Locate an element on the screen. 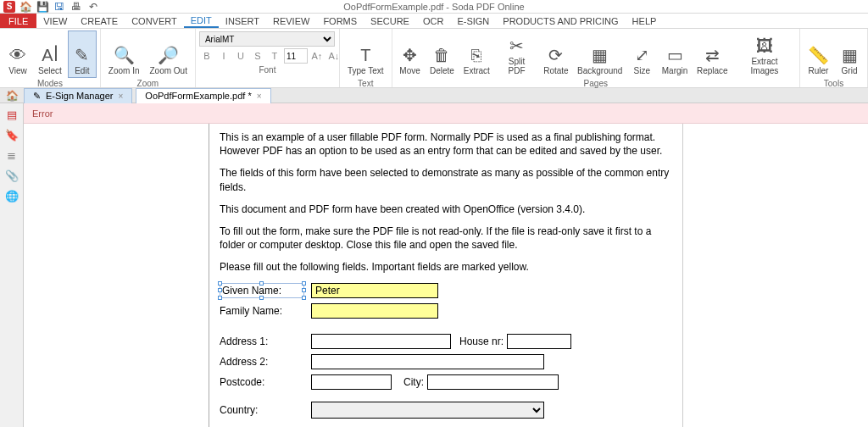 This screenshot has width=868, height=427. address1-label: Address 1: is located at coordinates (262, 341).